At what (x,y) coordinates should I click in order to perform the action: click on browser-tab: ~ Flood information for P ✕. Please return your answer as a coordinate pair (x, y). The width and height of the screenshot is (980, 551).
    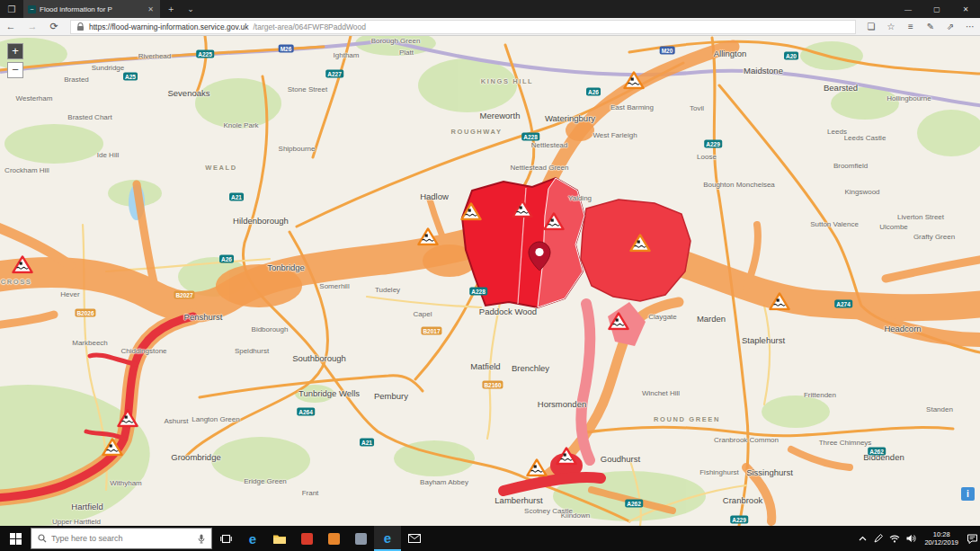
    Looking at the image, I should click on (92, 9).